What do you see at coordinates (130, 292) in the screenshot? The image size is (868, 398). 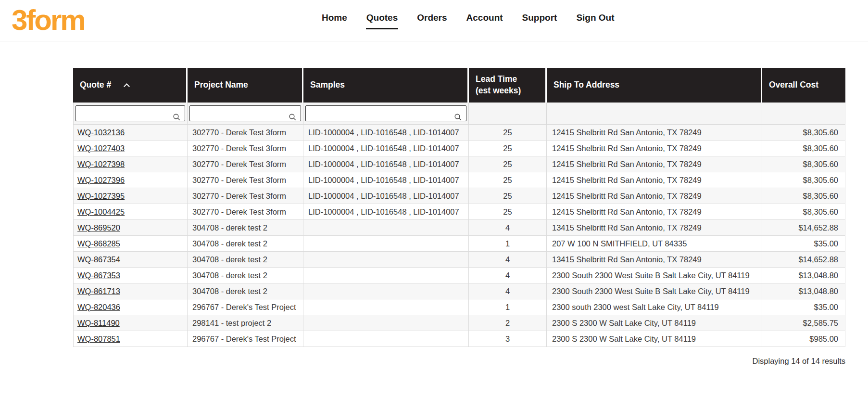 I see `quote-number-cell: WQ-861713` at bounding box center [130, 292].